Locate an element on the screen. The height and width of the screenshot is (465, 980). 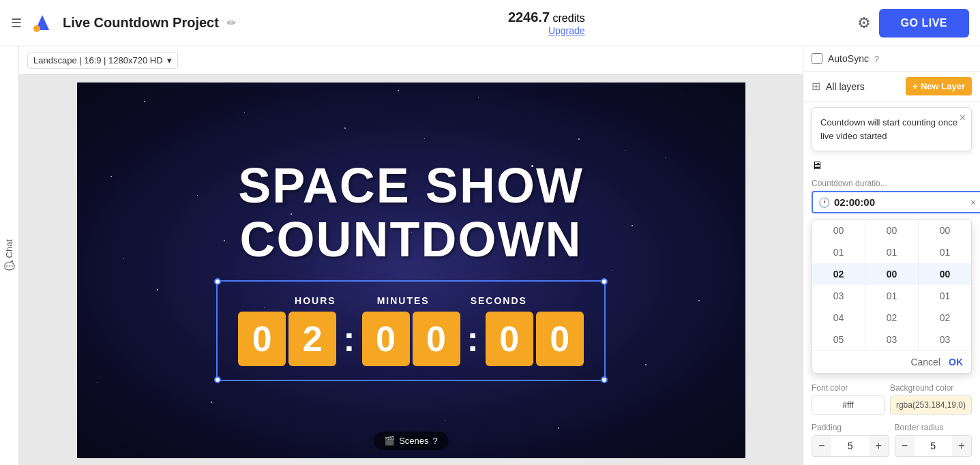
scenes-label: Scenes is located at coordinates (413, 440).